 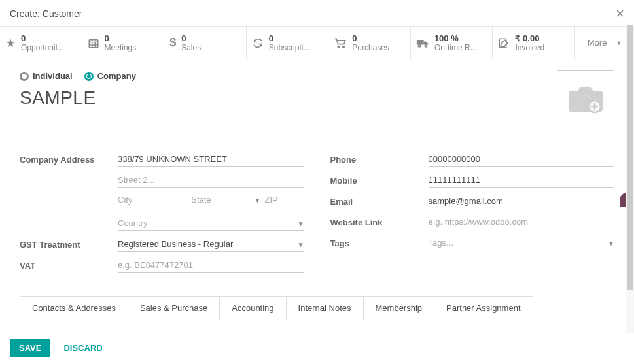 I want to click on stat-label: On-time R..., so click(x=455, y=48).